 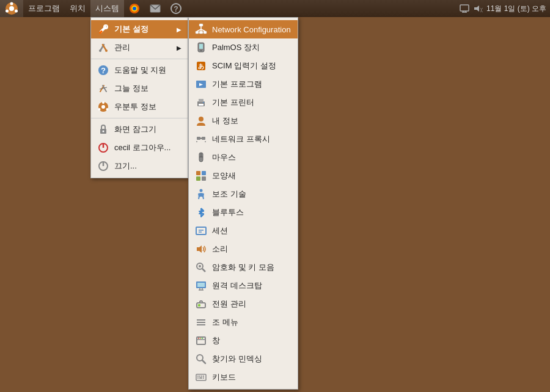 I want to click on submenu-label-mouse: 마우스, so click(x=224, y=158).